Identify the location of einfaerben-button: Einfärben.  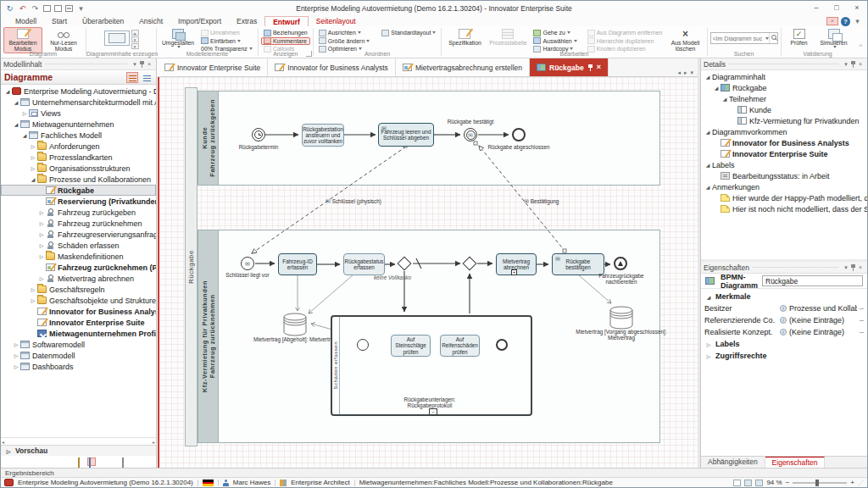
(227, 42).